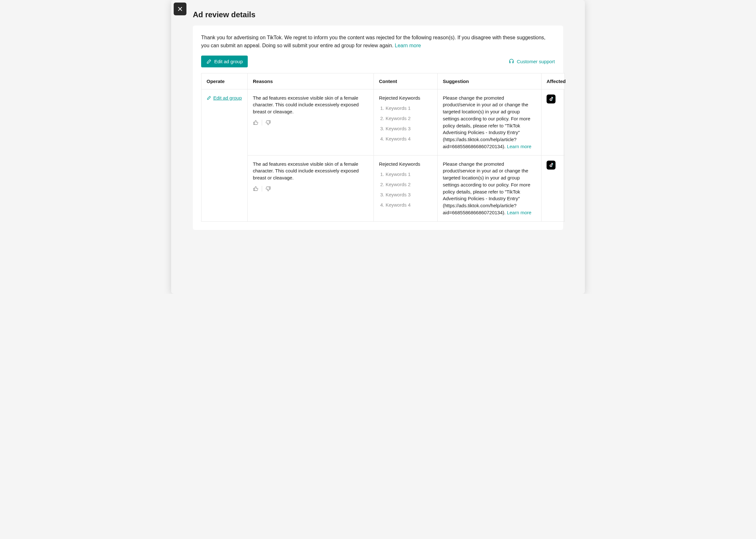 The width and height of the screenshot is (756, 539). Describe the element at coordinates (228, 61) in the screenshot. I see `edit-button-label: Edit ad group` at that location.